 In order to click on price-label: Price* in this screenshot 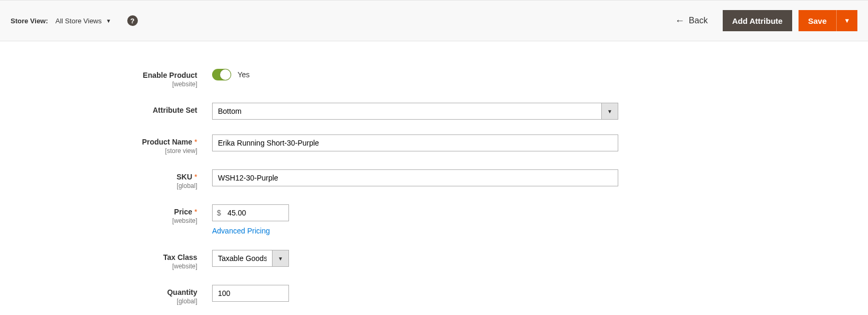, I will do `click(99, 212)`.